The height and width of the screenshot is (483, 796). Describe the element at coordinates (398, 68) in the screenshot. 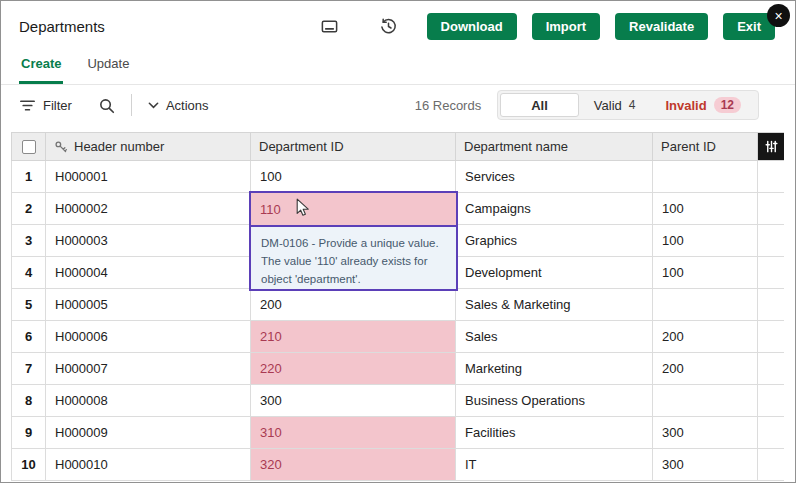

I see `tab-bar: Create Update` at that location.